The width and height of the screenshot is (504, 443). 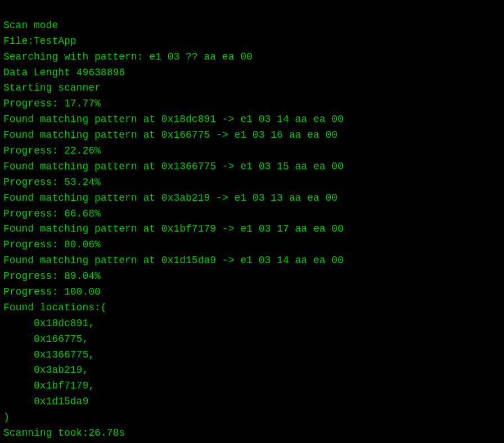 I want to click on terminal-line: Scan mode, so click(x=252, y=26).